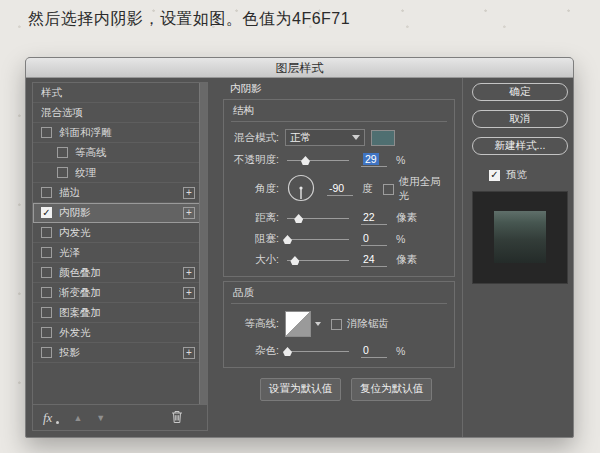 Image resolution: width=600 pixels, height=453 pixels. I want to click on anti-alias-option: 消除锯齿, so click(360, 324).